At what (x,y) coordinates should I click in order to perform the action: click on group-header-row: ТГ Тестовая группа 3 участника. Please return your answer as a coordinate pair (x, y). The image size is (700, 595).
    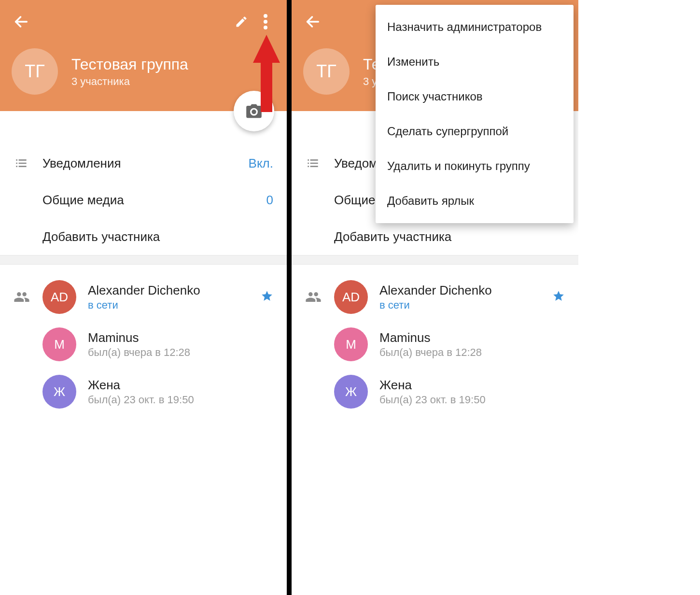
    Looking at the image, I should click on (143, 71).